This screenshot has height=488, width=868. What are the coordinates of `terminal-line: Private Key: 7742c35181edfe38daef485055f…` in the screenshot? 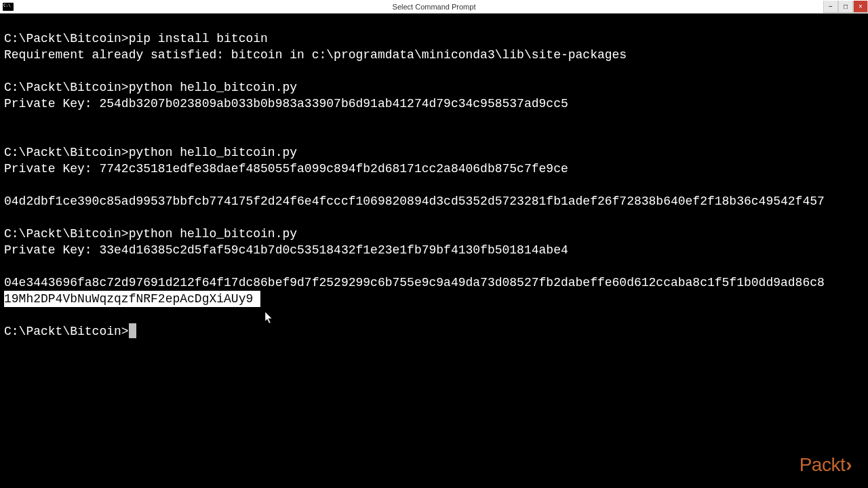 It's located at (434, 169).